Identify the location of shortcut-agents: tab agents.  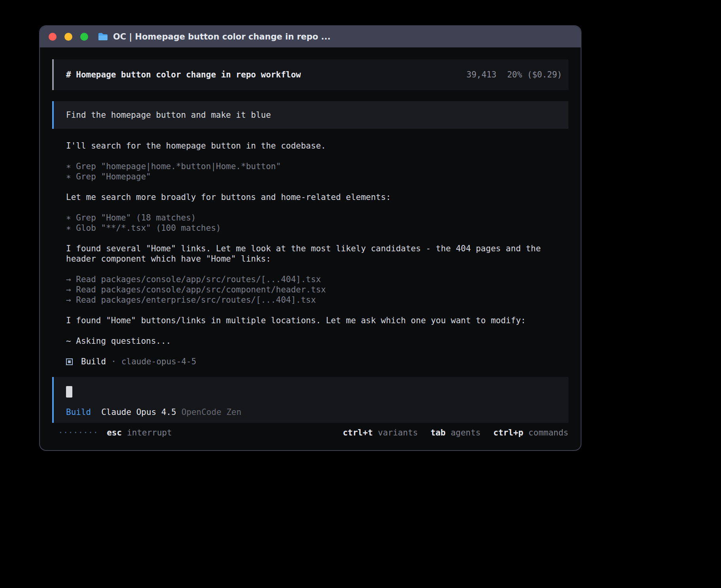
(455, 433).